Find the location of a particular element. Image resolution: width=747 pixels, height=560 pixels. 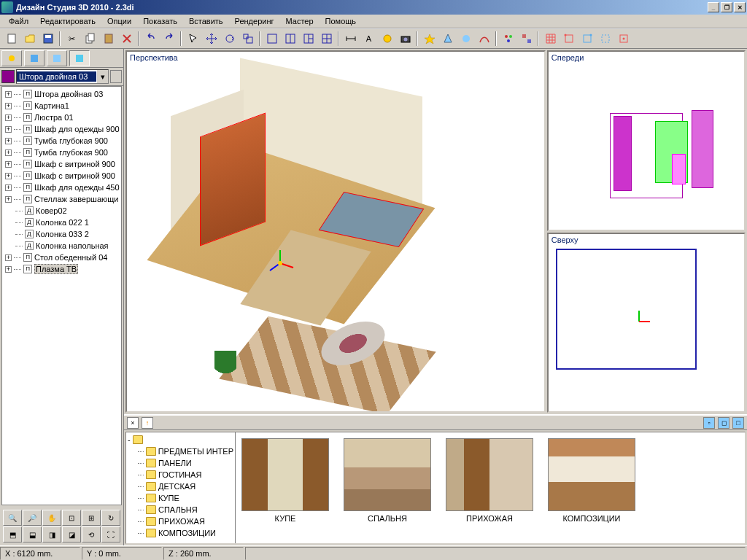

minimize-button: _ is located at coordinates (713, 7).